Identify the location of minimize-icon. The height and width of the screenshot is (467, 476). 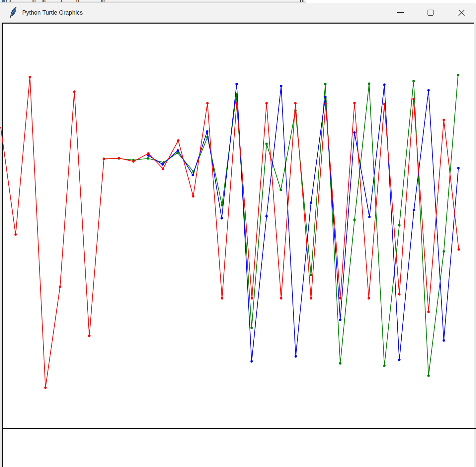
(401, 13).